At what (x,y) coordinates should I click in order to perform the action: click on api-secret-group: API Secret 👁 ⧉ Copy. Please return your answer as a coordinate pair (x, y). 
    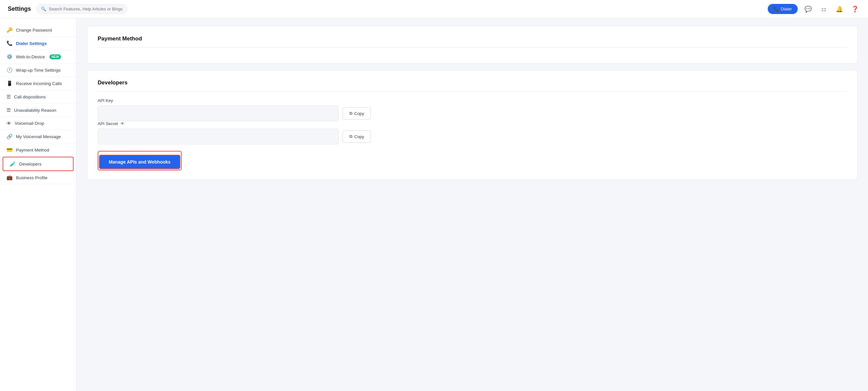
    Looking at the image, I should click on (472, 133).